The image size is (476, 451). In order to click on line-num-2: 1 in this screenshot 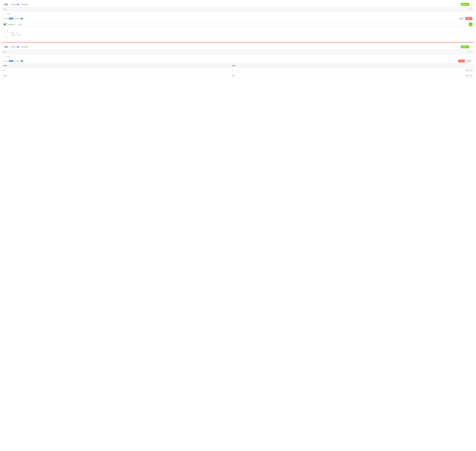, I will do `click(4, 56)`.